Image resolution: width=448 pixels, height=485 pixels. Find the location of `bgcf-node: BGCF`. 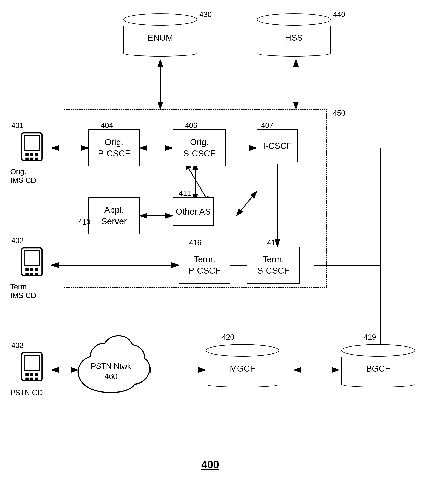

bgcf-node: BGCF is located at coordinates (378, 366).